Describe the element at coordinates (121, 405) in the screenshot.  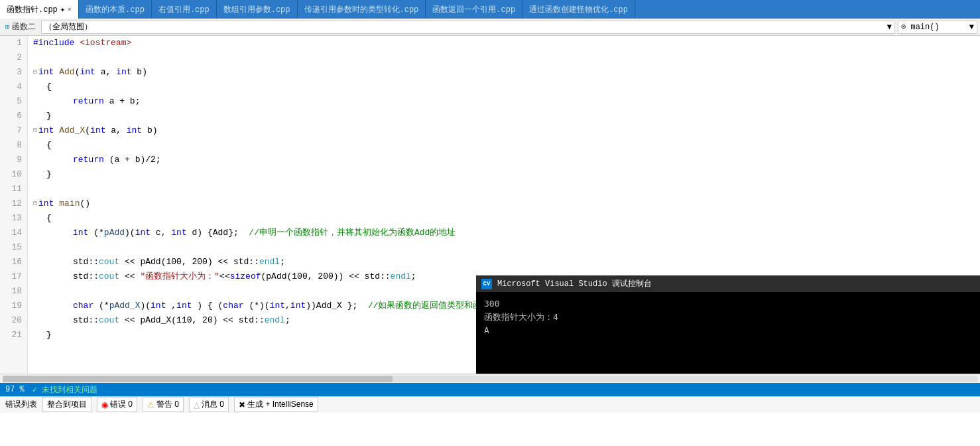
I see `error-count: 错误 0` at that location.